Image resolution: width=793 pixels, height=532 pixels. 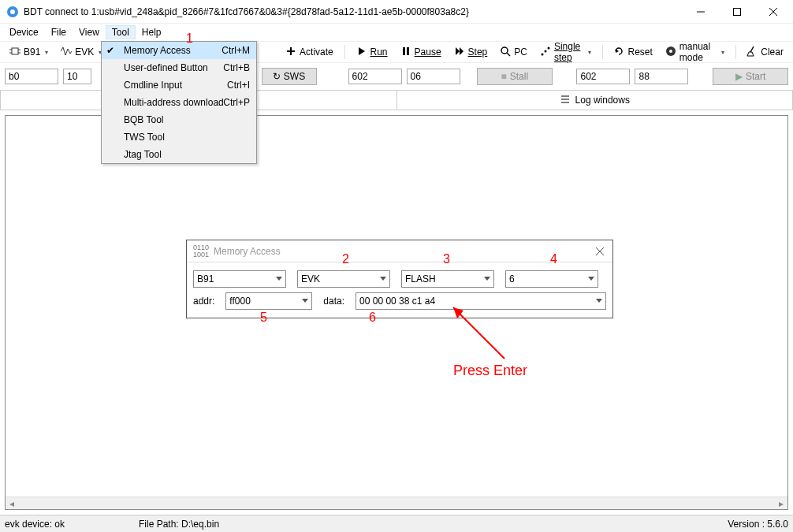 What do you see at coordinates (448, 279) in the screenshot?
I see `dialog-mem-combo: FLASH` at bounding box center [448, 279].